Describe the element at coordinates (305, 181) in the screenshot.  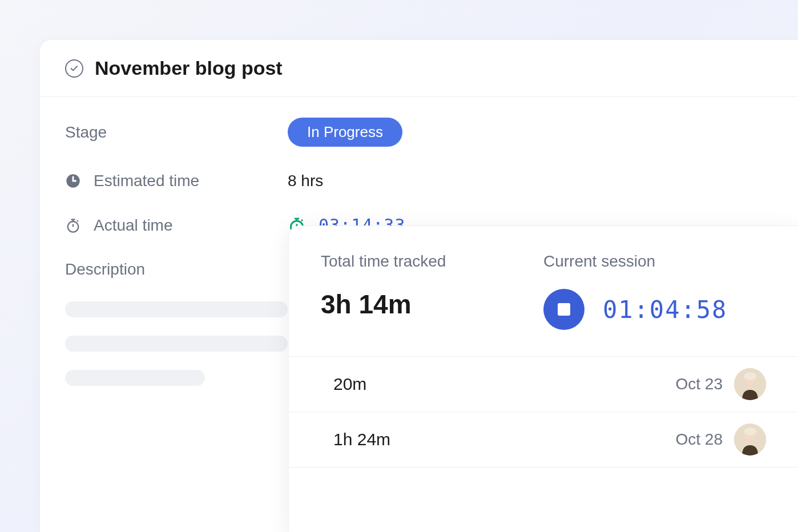
I see `estimated-time-value: 8 hrs` at that location.